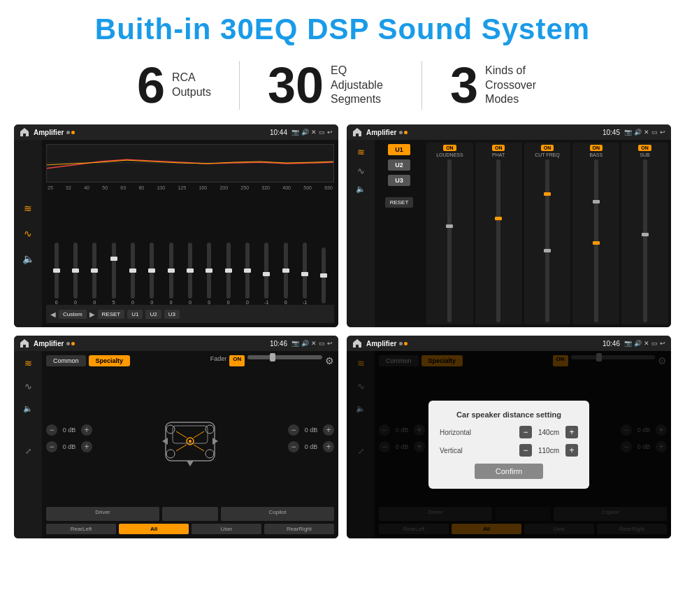  What do you see at coordinates (103, 514) in the screenshot?
I see `driver-btn: Driver` at bounding box center [103, 514].